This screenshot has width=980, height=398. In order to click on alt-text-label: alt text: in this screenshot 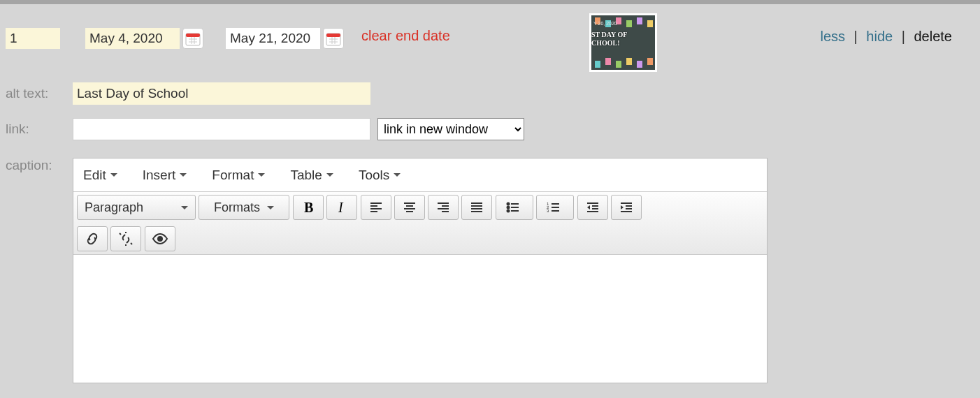, I will do `click(39, 94)`.